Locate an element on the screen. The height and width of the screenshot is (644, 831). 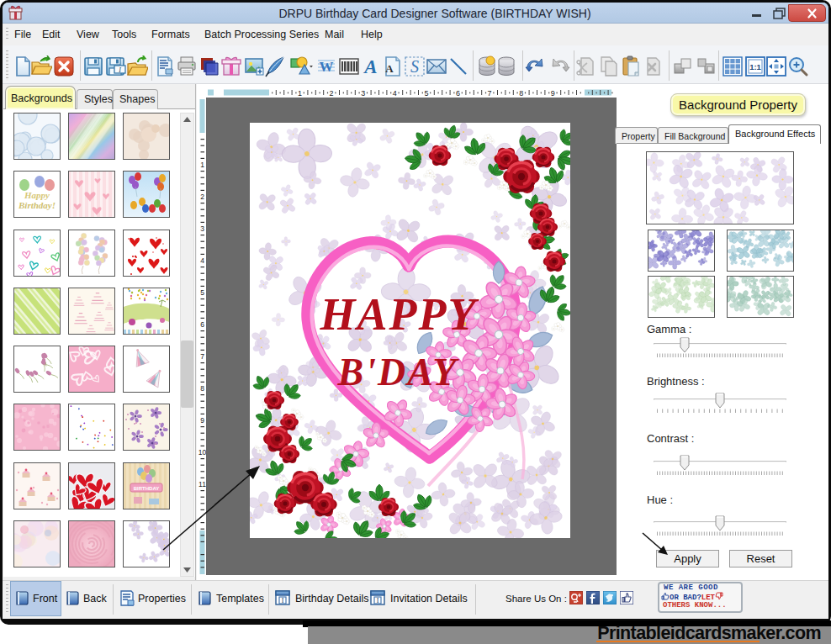
svg-text: HAPPY is located at coordinates (400, 314).